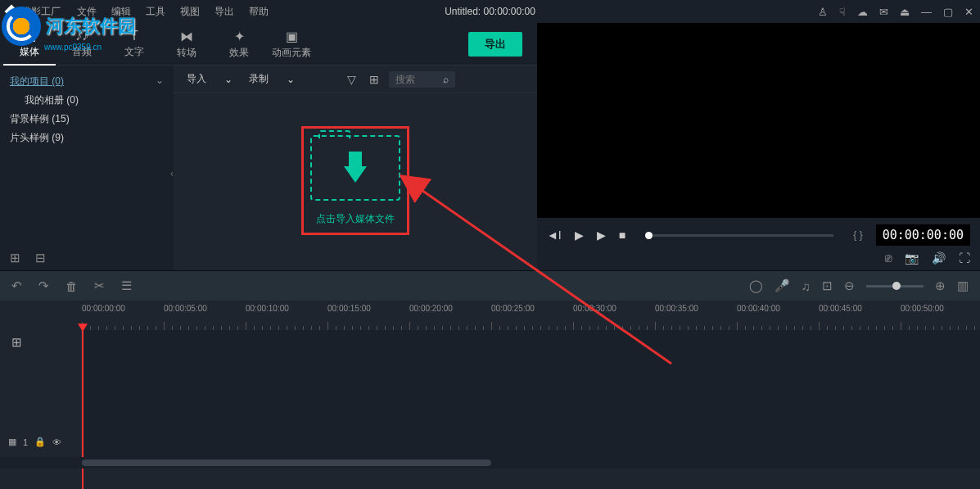 This screenshot has width=980, height=489. I want to click on preview-progress, so click(739, 236).